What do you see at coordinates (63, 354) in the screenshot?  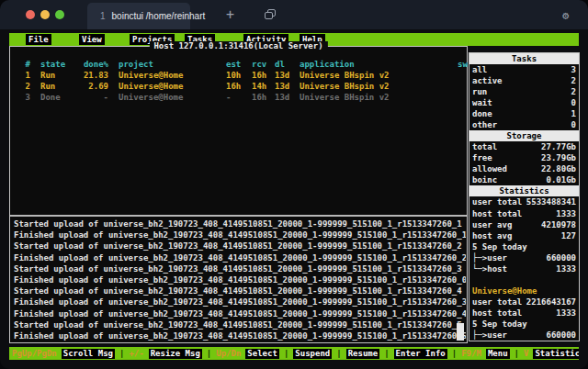 I see `hotkey-scroll-msg: PgUp/PgDnScroll Msg` at bounding box center [63, 354].